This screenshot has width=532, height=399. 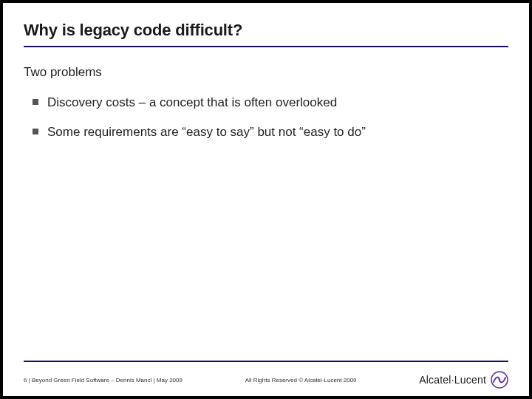 I want to click on footer-date: May 2009, so click(x=170, y=380).